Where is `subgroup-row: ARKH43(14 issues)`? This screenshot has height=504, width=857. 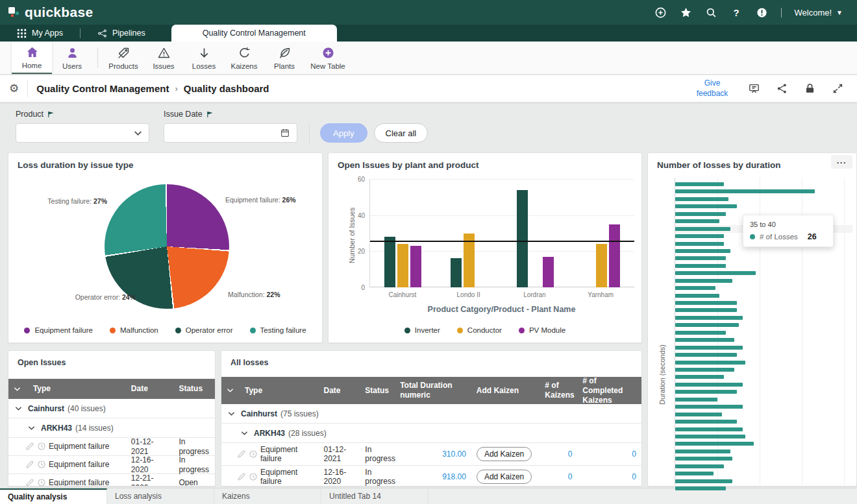
subgroup-row: ARKH43(14 issues) is located at coordinates (112, 428).